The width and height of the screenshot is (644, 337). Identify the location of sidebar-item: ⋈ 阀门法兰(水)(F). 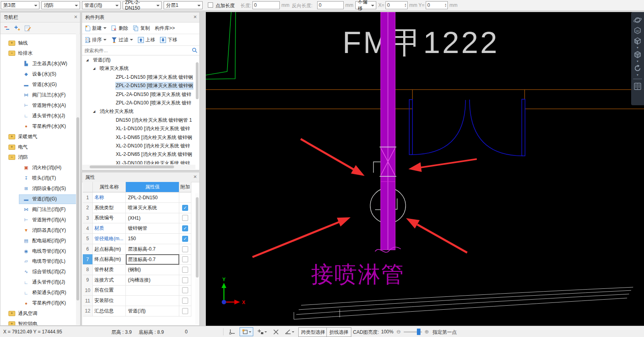
(38, 95).